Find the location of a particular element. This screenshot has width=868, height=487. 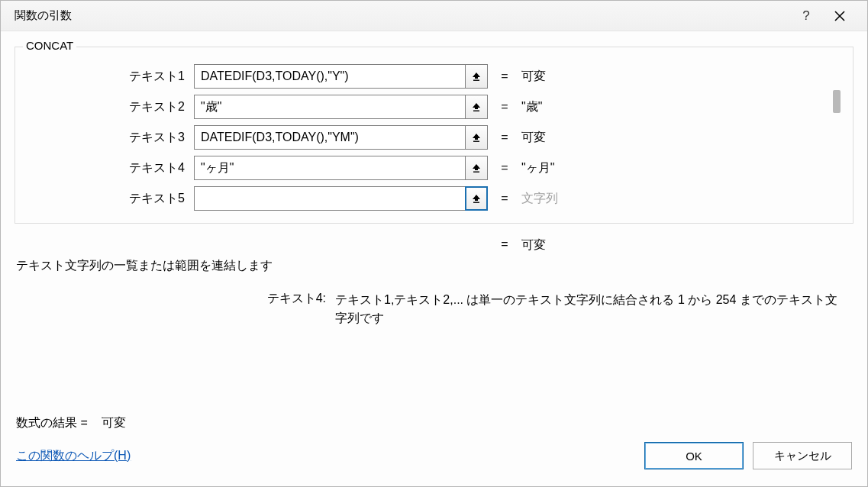

formula-result-value: 可変 is located at coordinates (114, 423).